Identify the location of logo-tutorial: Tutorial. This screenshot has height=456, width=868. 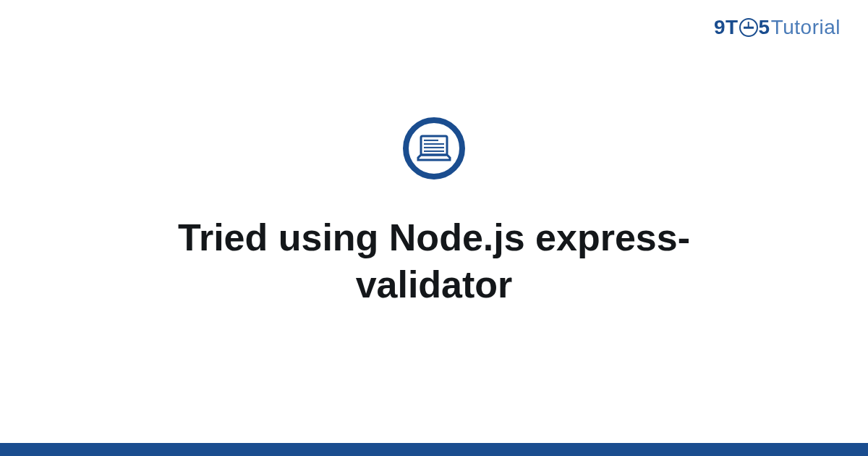
(806, 28).